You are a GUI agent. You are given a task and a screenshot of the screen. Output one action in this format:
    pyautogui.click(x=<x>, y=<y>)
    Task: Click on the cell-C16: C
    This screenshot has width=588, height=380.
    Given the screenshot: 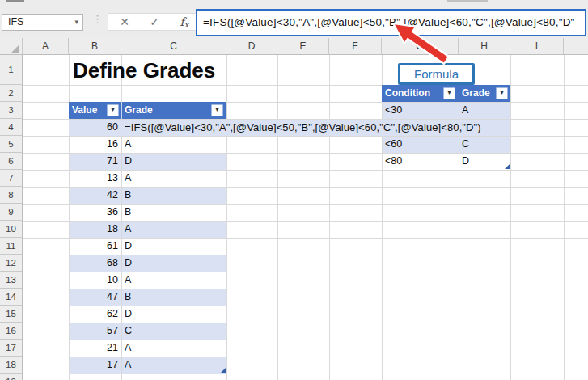 What is the action you would take?
    pyautogui.click(x=128, y=331)
    